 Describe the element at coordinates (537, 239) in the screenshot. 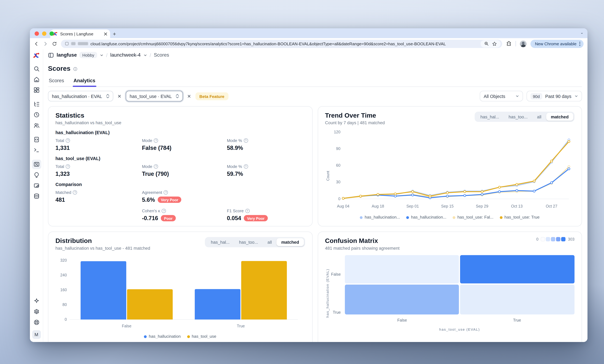

I see `scale-min-label: 0` at that location.